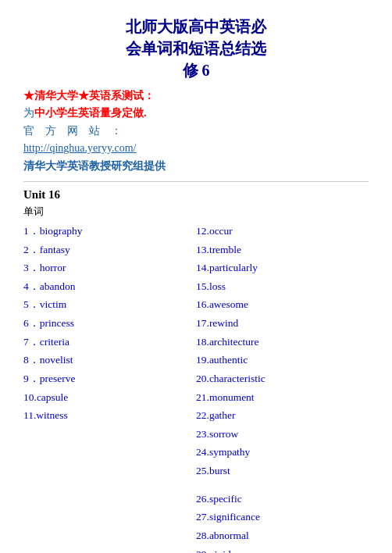 The image size is (392, 553). What do you see at coordinates (196, 212) in the screenshot?
I see `section-label: 单词` at bounding box center [196, 212].